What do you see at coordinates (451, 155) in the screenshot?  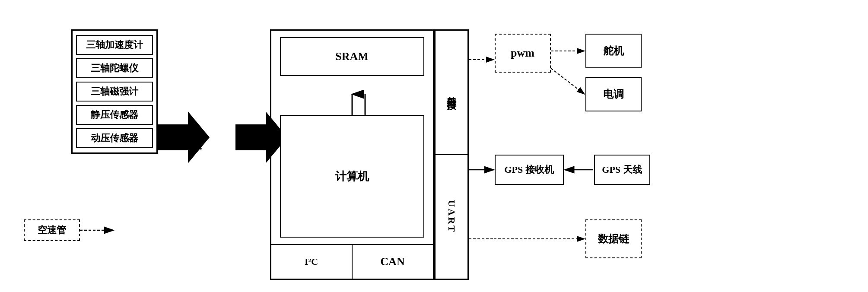 I see `peripheral-box: 外围接口 UART` at bounding box center [451, 155].